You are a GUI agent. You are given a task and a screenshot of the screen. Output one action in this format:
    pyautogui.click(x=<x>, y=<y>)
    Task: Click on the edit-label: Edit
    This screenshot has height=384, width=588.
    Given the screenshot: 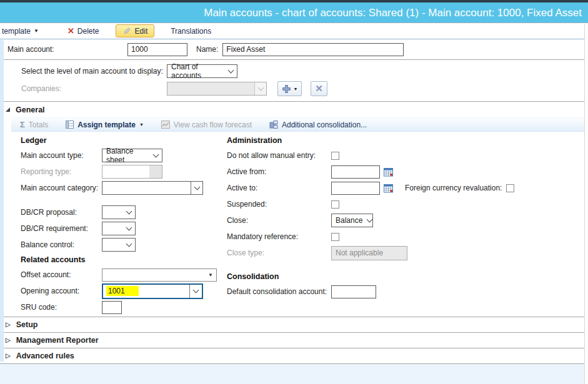 What is the action you would take?
    pyautogui.click(x=141, y=31)
    